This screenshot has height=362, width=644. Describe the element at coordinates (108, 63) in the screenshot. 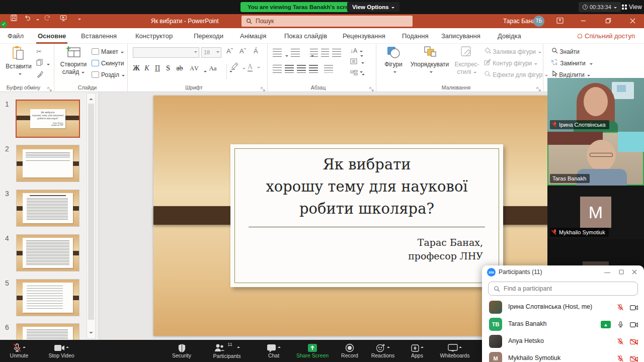

I see `reset-button: Скинути` at that location.